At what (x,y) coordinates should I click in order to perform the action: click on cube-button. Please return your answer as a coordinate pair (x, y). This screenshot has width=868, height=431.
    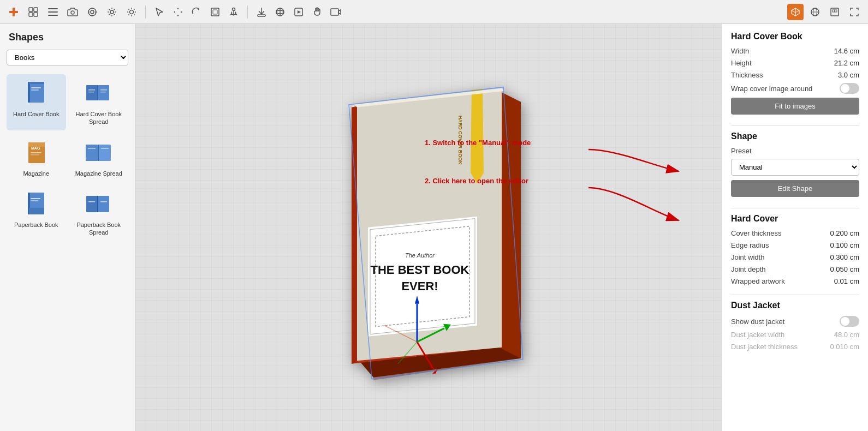
    Looking at the image, I should click on (795, 12).